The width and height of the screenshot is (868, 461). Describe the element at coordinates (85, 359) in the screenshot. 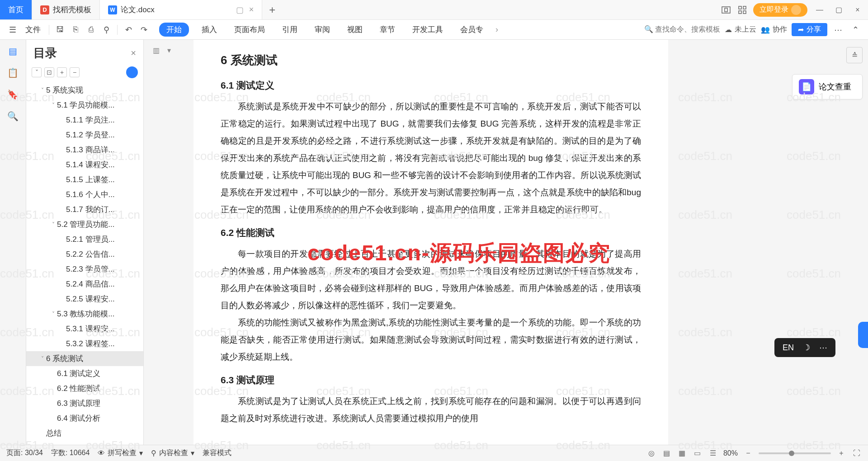

I see `outline-item: ˅6 系统测试` at that location.